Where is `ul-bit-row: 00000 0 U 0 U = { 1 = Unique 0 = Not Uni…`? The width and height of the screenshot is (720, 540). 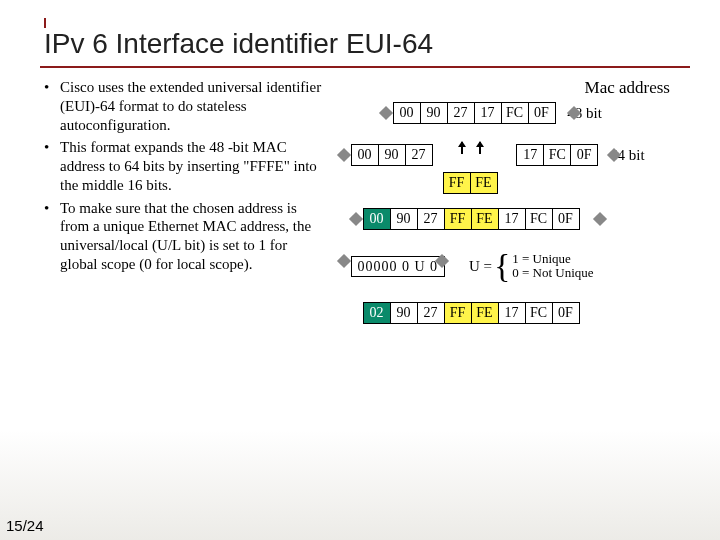 ul-bit-row: 00000 0 U 0 U = { 1 = Unique 0 = Not Uni… is located at coordinates (512, 266).